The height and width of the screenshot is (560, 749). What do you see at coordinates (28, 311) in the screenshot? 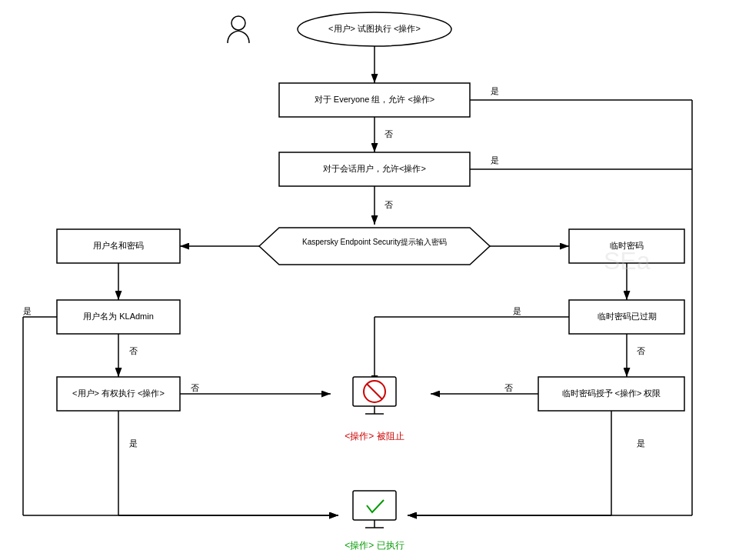
I see `label-yes-kladmin: 是` at bounding box center [28, 311].